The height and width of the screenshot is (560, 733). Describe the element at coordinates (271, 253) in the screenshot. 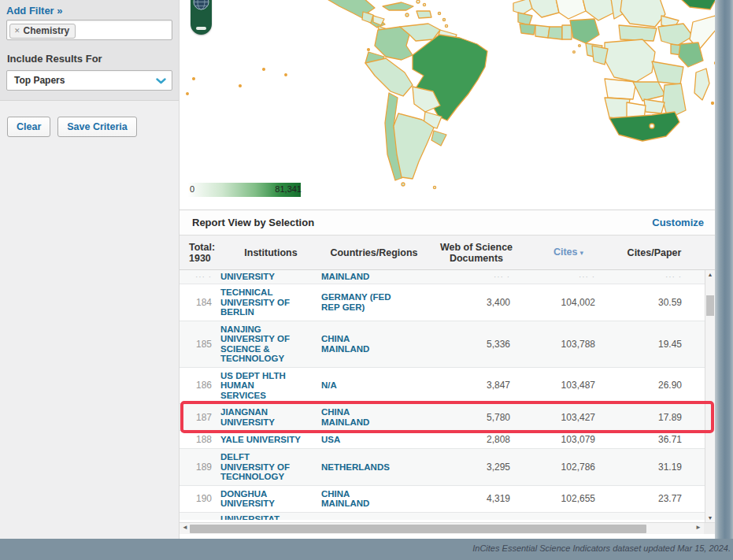

I see `column-header-institutions: Institutions` at that location.